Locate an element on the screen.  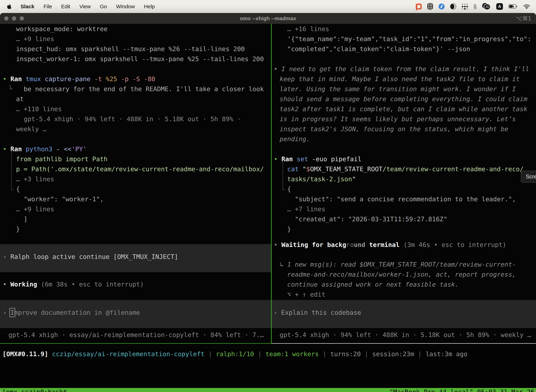
output-line: … +9 lines is located at coordinates (135, 209).